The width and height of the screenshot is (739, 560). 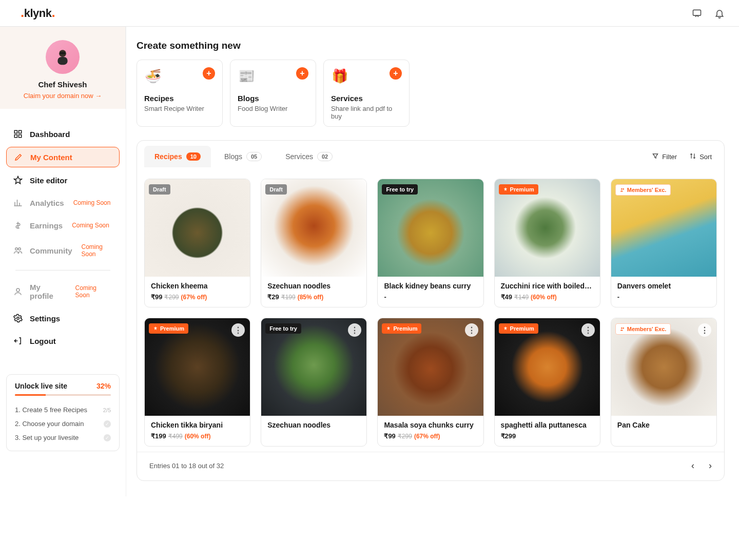 What do you see at coordinates (18, 134) in the screenshot?
I see `dashboard-icon` at bounding box center [18, 134].